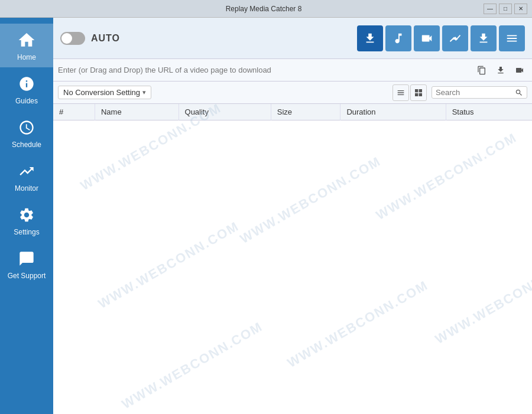 This screenshot has width=532, height=414. What do you see at coordinates (370, 38) in the screenshot?
I see `download-icon` at bounding box center [370, 38].